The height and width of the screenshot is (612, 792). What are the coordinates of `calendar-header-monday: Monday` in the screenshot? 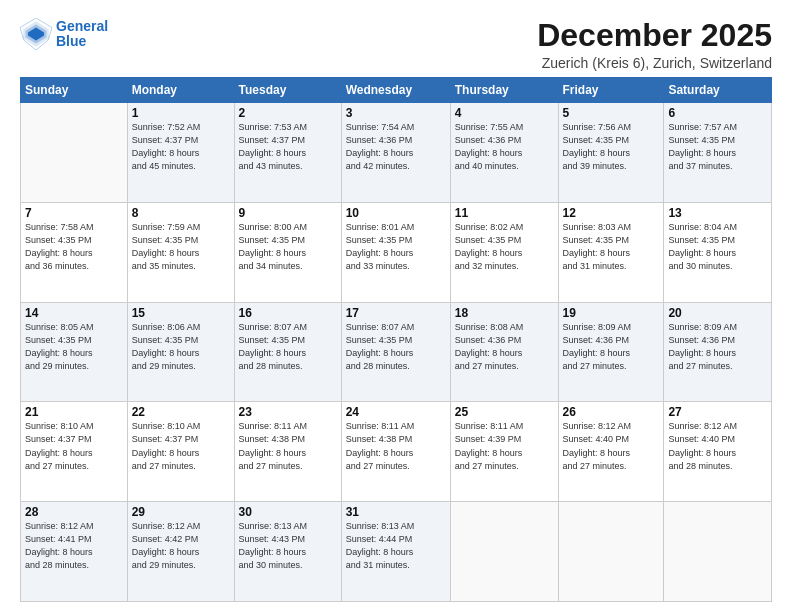 It's located at (180, 90).